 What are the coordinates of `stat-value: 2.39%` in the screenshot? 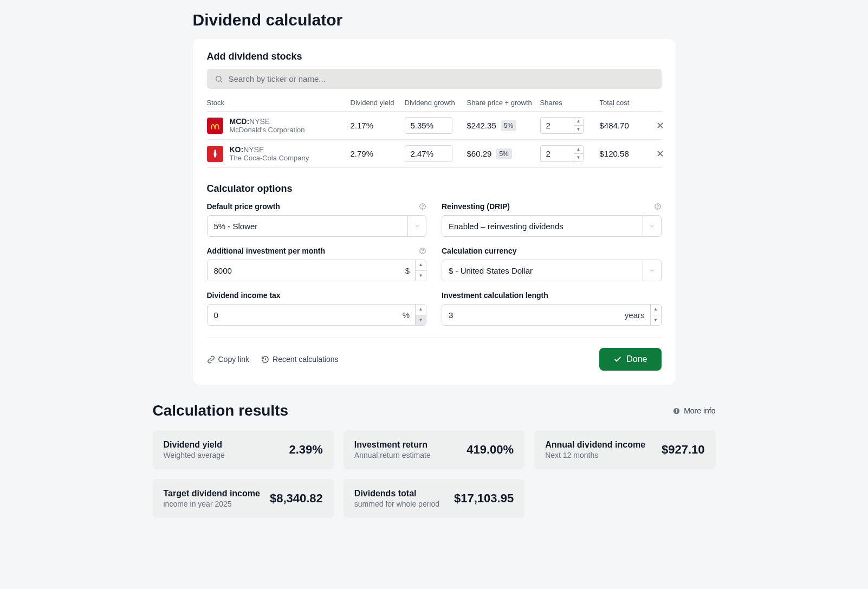 It's located at (306, 450).